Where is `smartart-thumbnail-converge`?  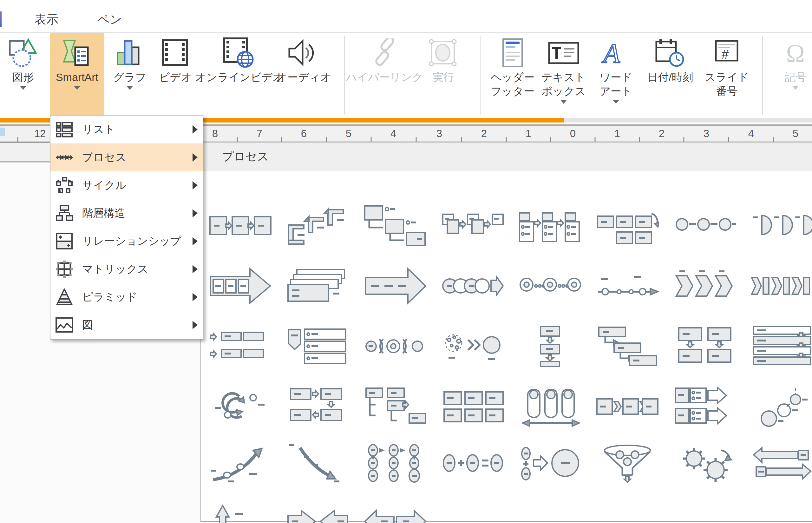
smartart-thumbnail-converge is located at coordinates (318, 510).